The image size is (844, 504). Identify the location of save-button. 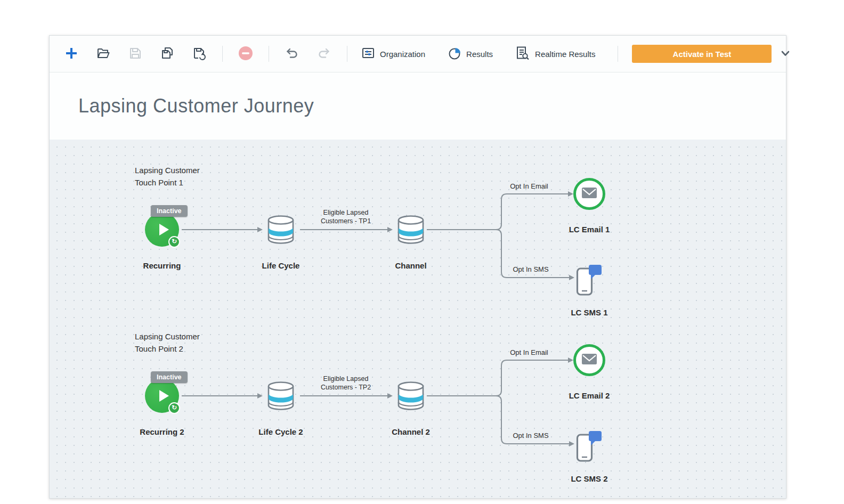
(135, 54).